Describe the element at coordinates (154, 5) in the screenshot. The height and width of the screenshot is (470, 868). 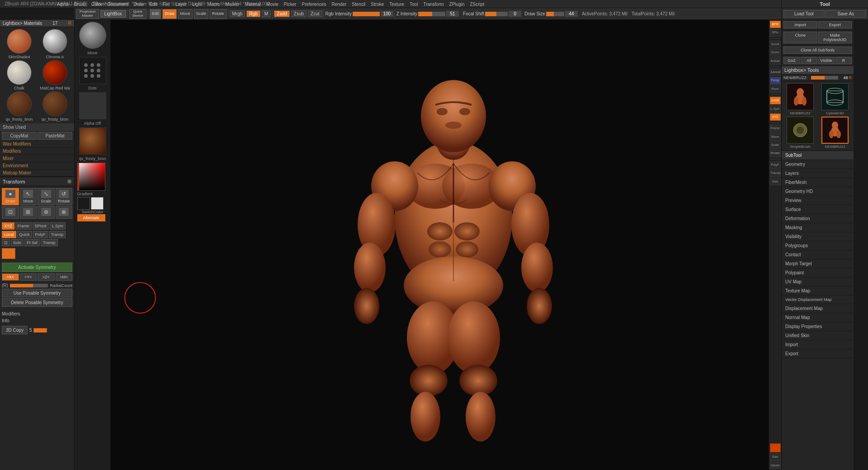
I see `menu-edit: Edit` at that location.